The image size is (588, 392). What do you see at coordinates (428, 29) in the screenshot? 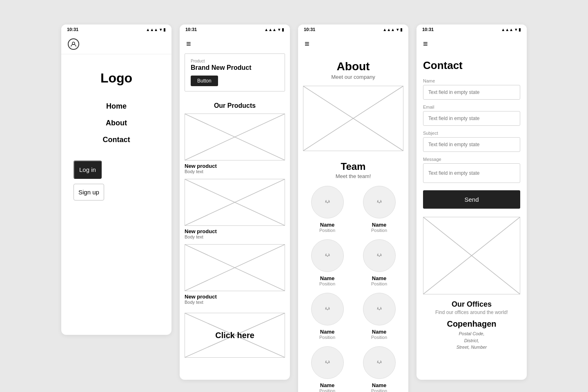
I see `time-4: 10:31` at bounding box center [428, 29].